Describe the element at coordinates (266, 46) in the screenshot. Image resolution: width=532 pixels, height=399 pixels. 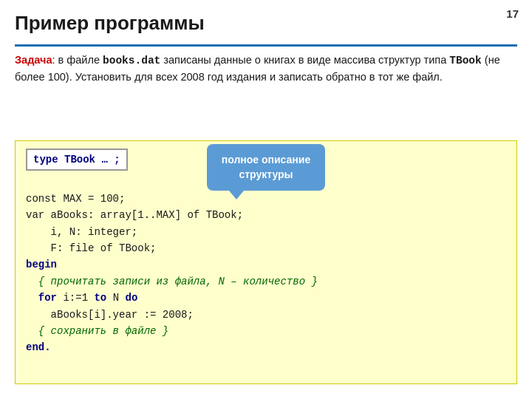
I see `title-divider` at that location.